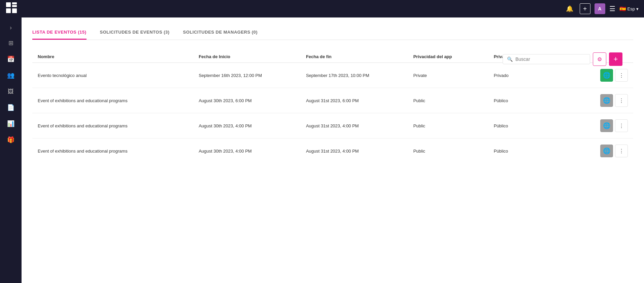 The width and height of the screenshot is (644, 283). What do you see at coordinates (11, 28) in the screenshot?
I see `sidebar-toggle-button: ›` at bounding box center [11, 28].